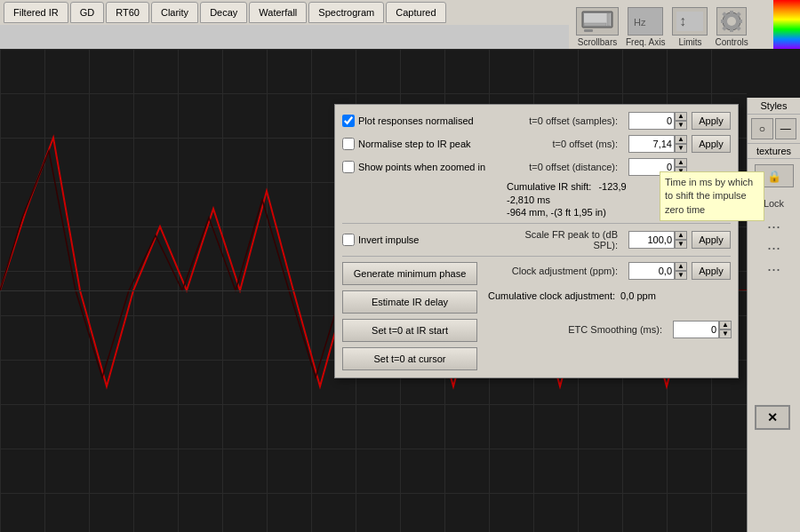 The image size is (800, 532). What do you see at coordinates (410, 316) in the screenshot?
I see `action-buttons: Generate minimum phase Estimate IR delay…` at bounding box center [410, 316].